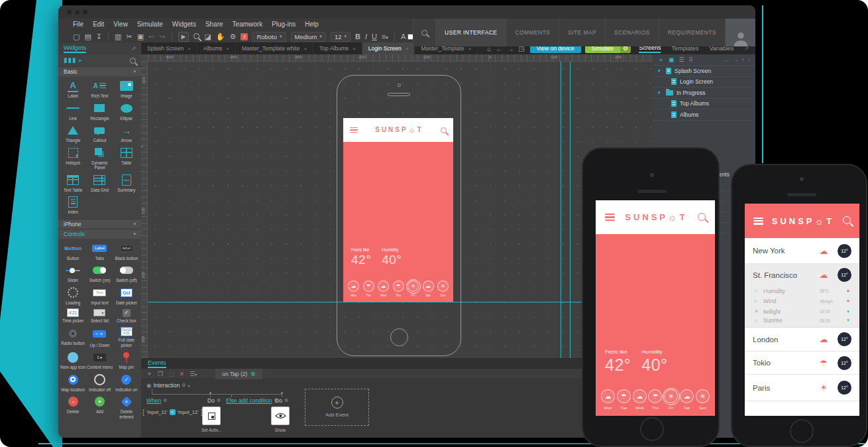  What do you see at coordinates (368, 289) in the screenshot?
I see `forecast-day: ☂Tue` at bounding box center [368, 289].